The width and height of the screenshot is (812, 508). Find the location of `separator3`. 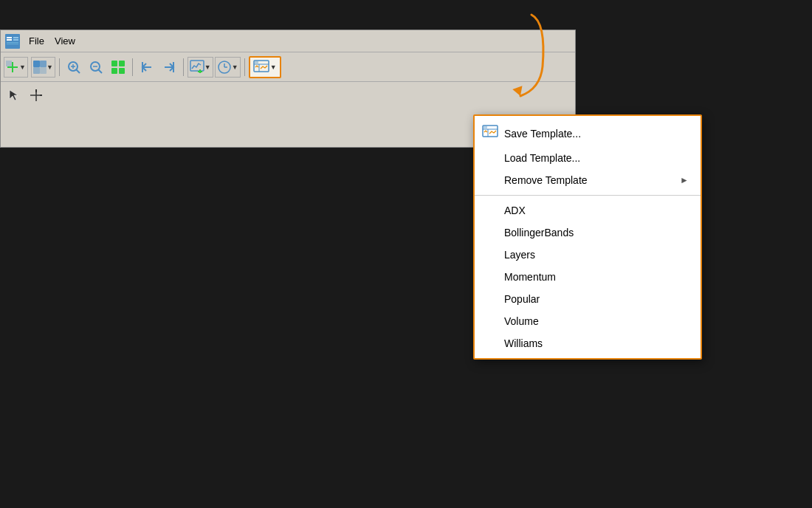

separator3 is located at coordinates (183, 67).